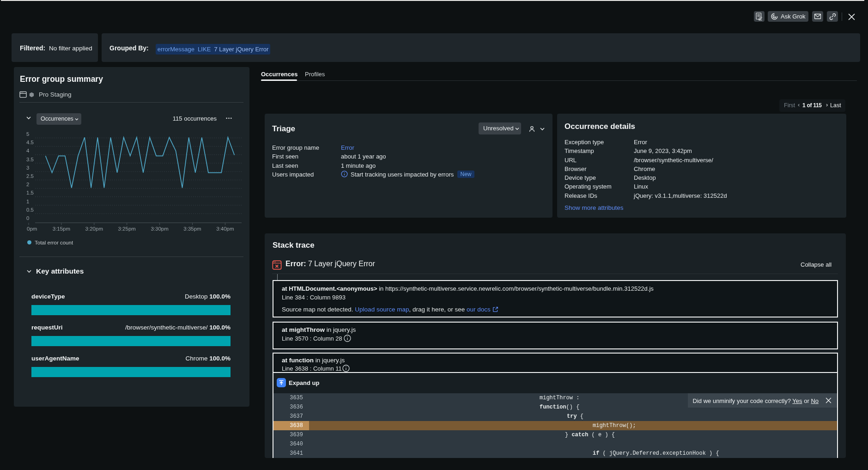 The height and width of the screenshot is (470, 868). What do you see at coordinates (30, 142) in the screenshot?
I see `svg-text: 4.5` at bounding box center [30, 142].